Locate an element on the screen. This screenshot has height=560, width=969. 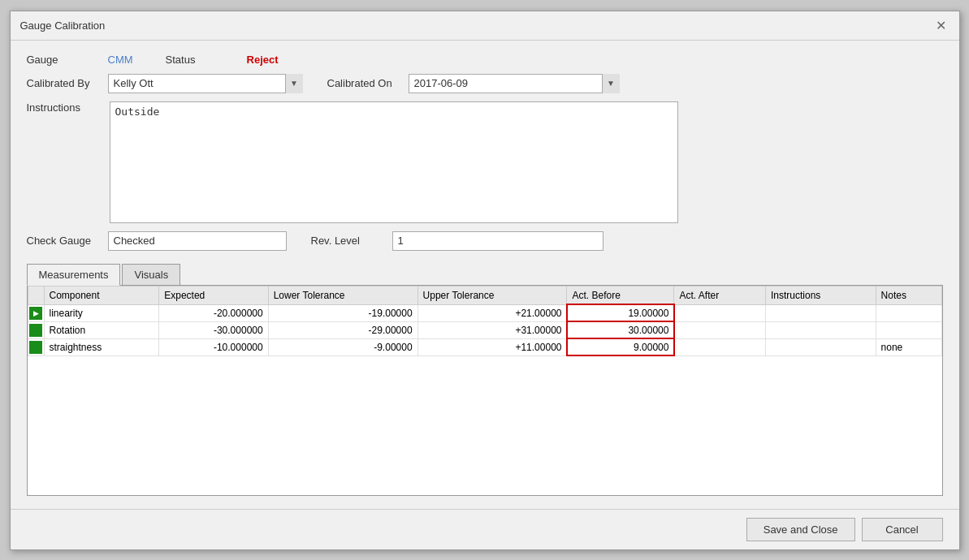
calibrated-on-select: 2017-06-09 is located at coordinates (514, 84).